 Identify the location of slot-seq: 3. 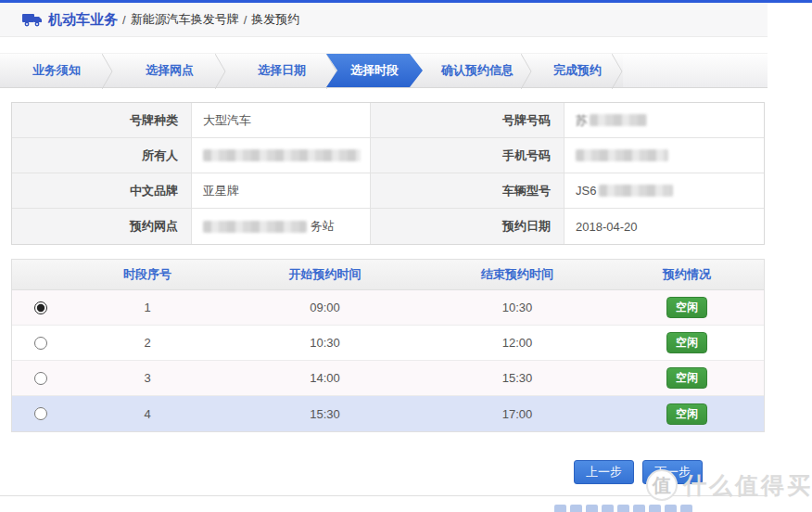
(147, 378).